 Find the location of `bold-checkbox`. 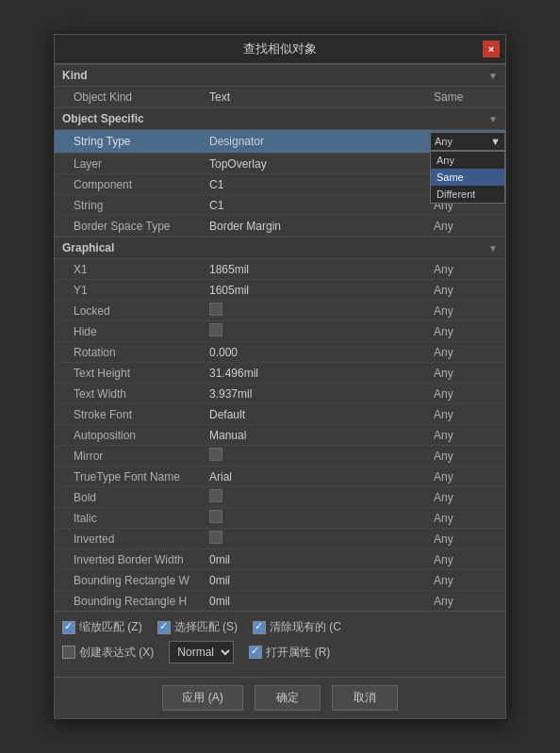

bold-checkbox is located at coordinates (216, 496).